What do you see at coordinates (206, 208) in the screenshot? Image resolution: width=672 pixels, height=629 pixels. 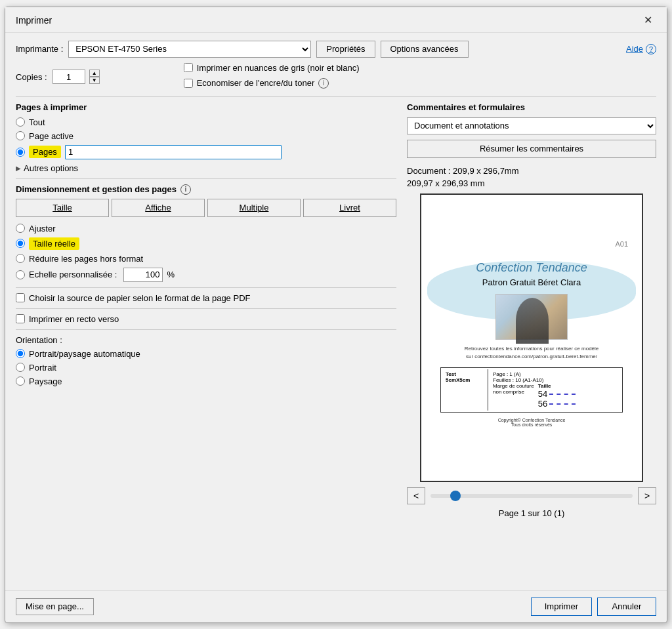 I see `tab-row: Taille Affiche Multiple Livret` at bounding box center [206, 208].